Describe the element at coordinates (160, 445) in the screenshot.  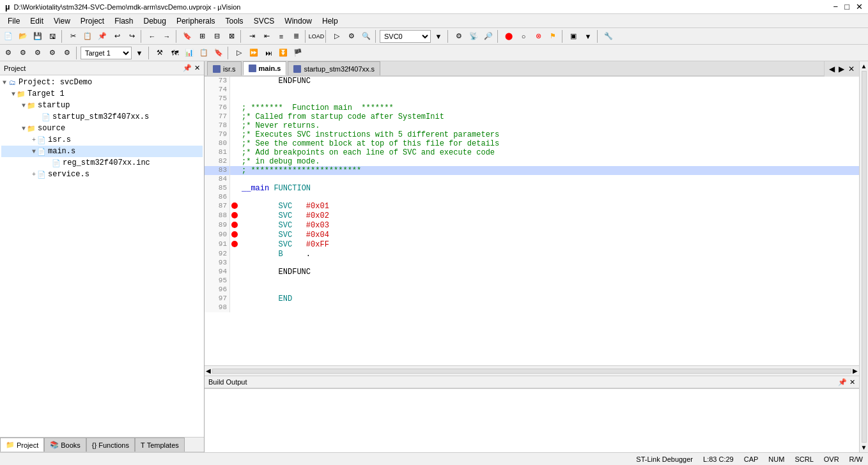
I see `btab-templates: T Templates` at that location.